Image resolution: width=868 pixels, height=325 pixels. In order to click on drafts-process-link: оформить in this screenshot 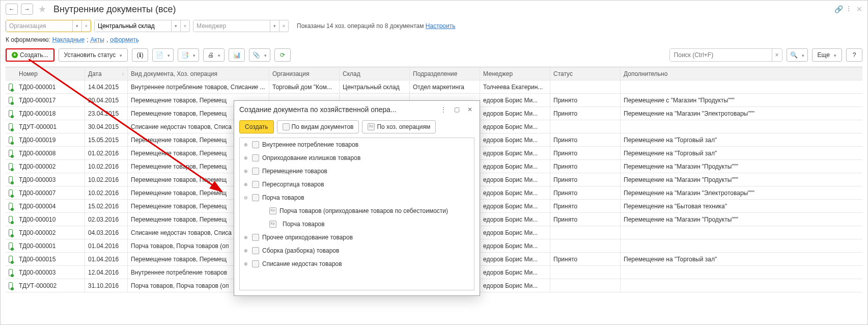, I will do `click(124, 40)`.